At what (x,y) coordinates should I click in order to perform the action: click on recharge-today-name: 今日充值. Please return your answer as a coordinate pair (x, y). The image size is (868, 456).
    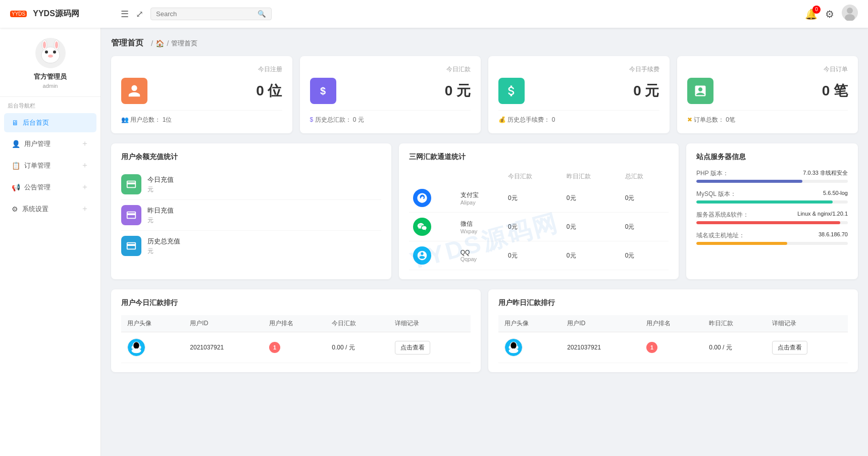
    Looking at the image, I should click on (161, 180).